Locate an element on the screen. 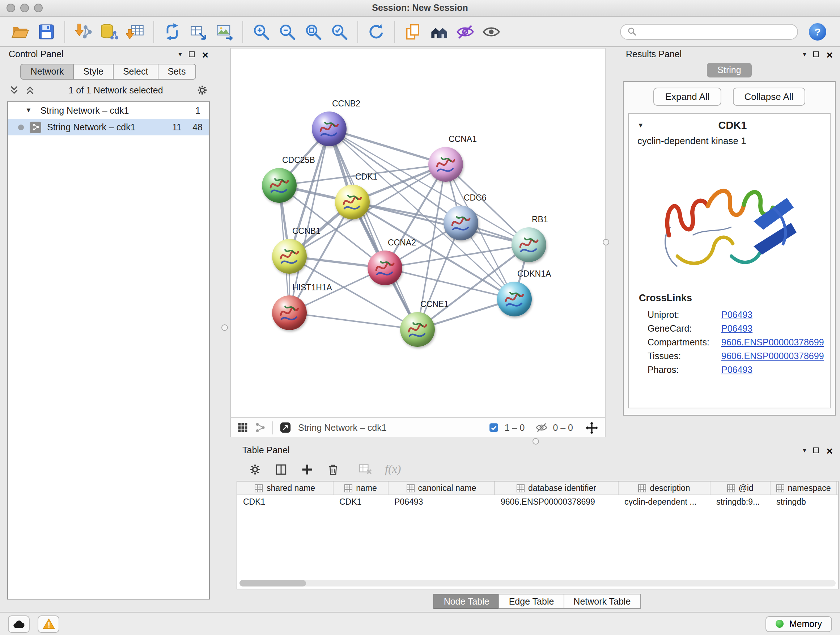 This screenshot has width=840, height=635. gear-icon is located at coordinates (202, 90).